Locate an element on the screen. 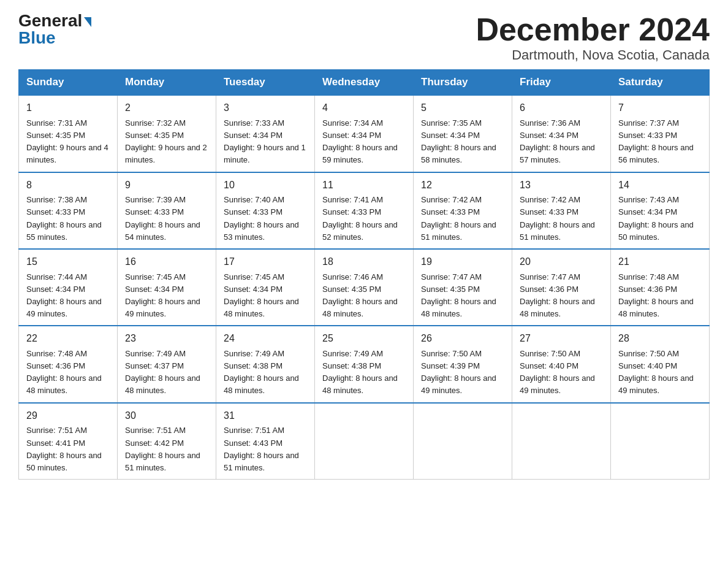 The width and height of the screenshot is (728, 563). day-number: 12 is located at coordinates (463, 185).